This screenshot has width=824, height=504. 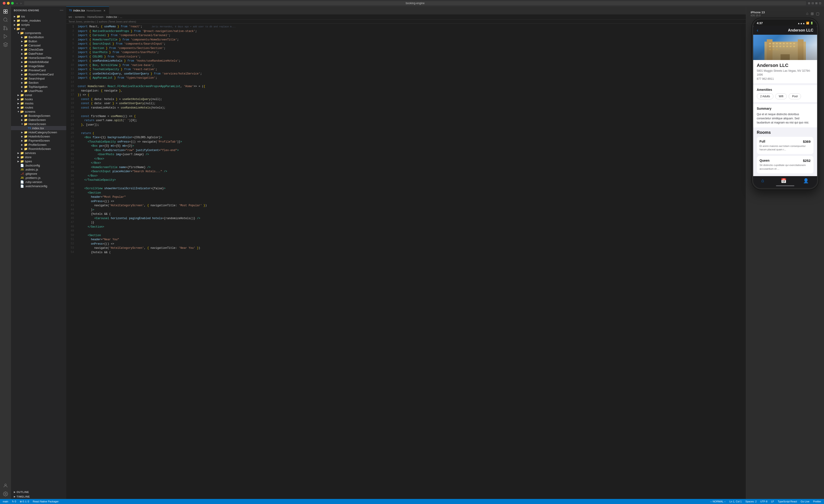 I want to click on status-branch: main, so click(x=6, y=502).